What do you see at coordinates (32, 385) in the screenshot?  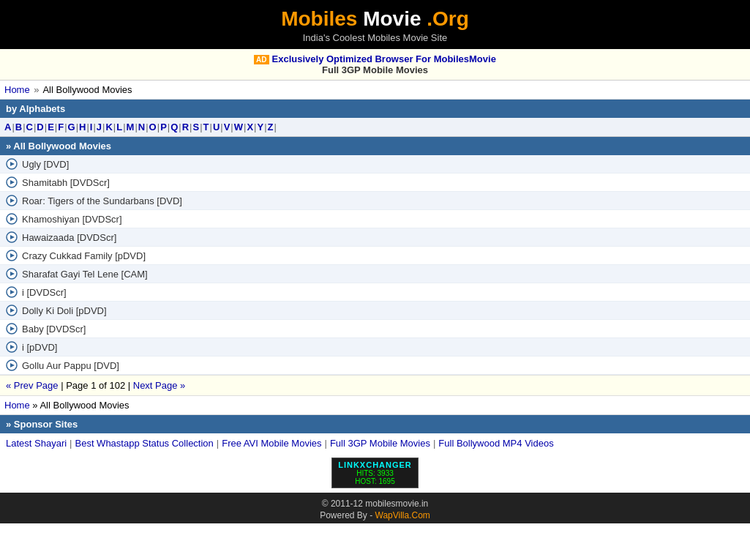 I see `prev-page-link: « Prev Page` at bounding box center [32, 385].